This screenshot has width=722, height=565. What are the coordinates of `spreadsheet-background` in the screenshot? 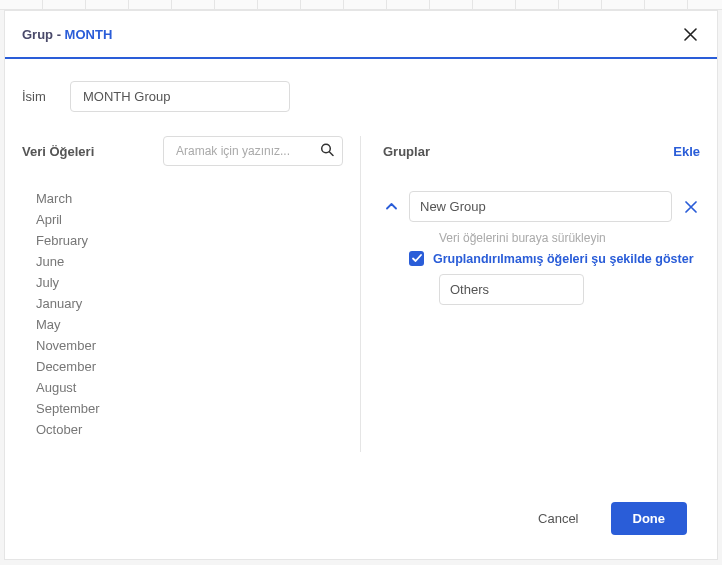 It's located at (361, 5).